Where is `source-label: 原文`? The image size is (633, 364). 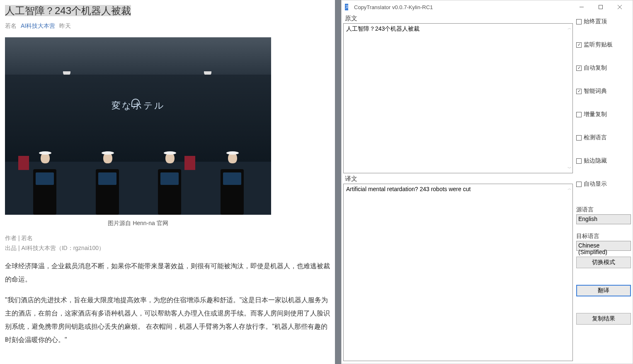
source-label: 原文 is located at coordinates (458, 19).